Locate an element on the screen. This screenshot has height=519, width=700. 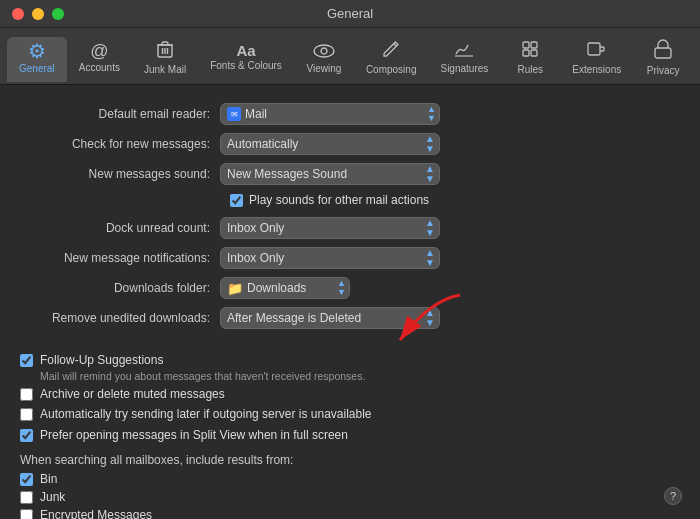
bin-checkbox is located at coordinates (26, 480).